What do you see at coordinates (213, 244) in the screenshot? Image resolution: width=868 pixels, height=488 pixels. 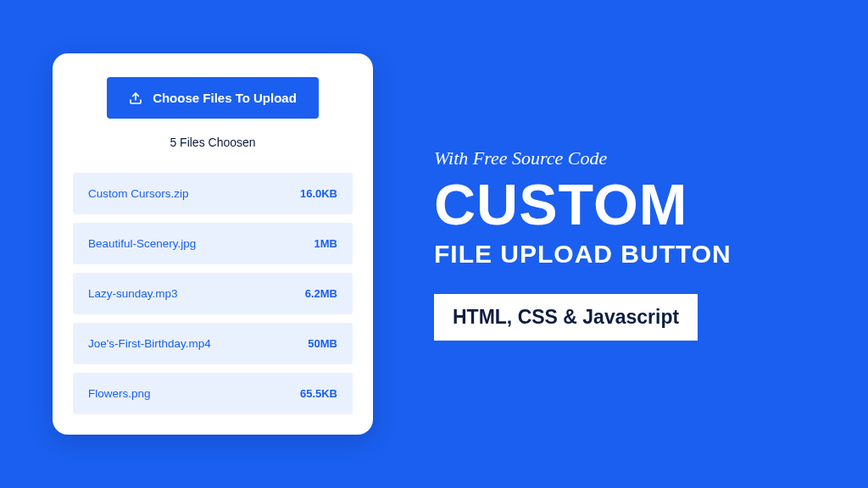 I see `file-row: Beautiful-Scenery.jpg 1MB` at bounding box center [213, 244].